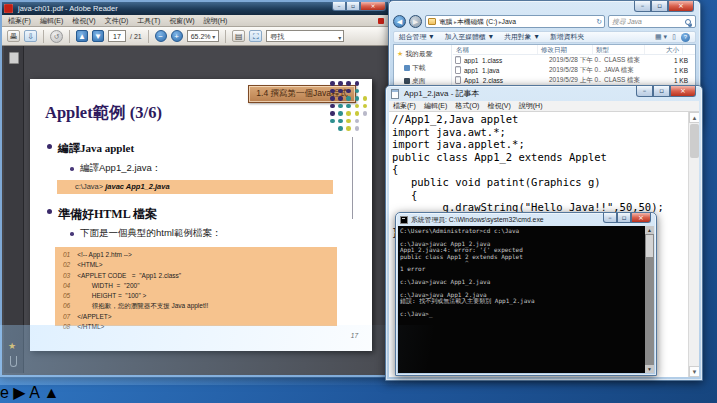 Image resolution: width=717 pixels, height=403 pixels. I want to click on menu-tools: 工具(T), so click(148, 21).